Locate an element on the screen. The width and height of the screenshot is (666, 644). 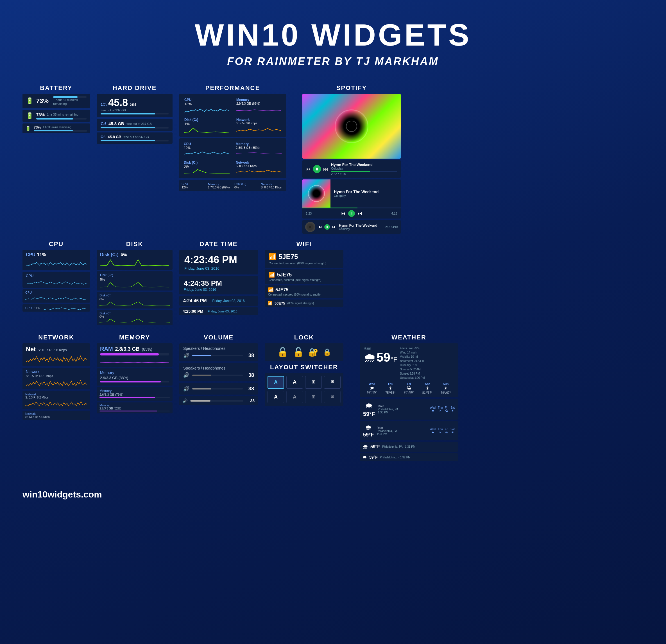
mem-tiny-val-3: 2.7/3.3 GB (82%) is located at coordinates (135, 409).